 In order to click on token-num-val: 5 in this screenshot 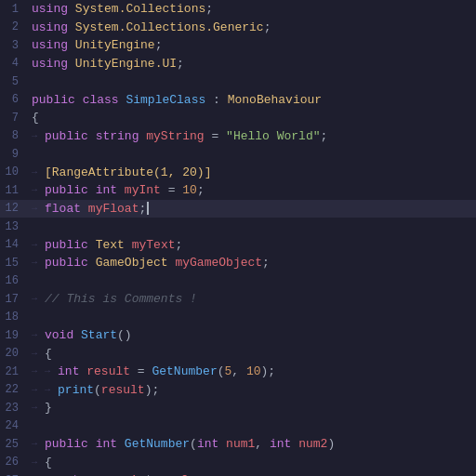, I will do `click(229, 372)`.